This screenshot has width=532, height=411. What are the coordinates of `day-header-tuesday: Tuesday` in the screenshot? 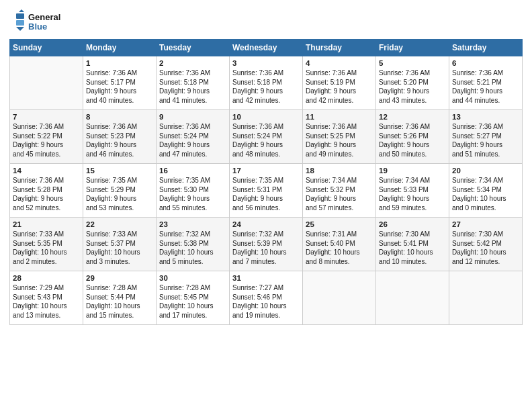 It's located at (193, 48).